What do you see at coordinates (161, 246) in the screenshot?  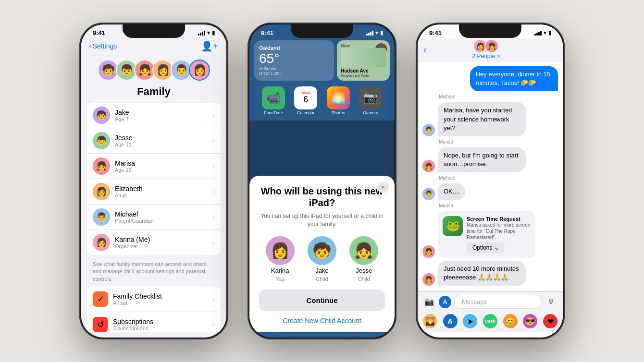 I see `role-karina: Organizer` at bounding box center [161, 246].